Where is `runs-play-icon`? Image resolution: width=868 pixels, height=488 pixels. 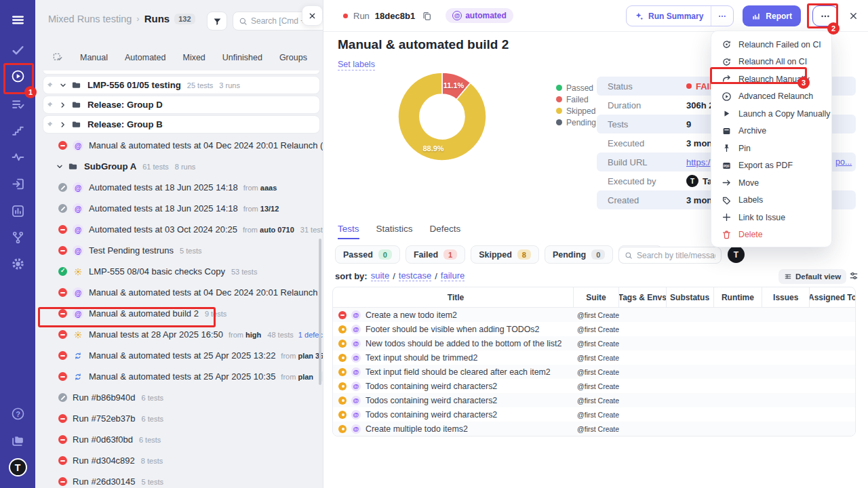 runs-play-icon is located at coordinates (18, 76).